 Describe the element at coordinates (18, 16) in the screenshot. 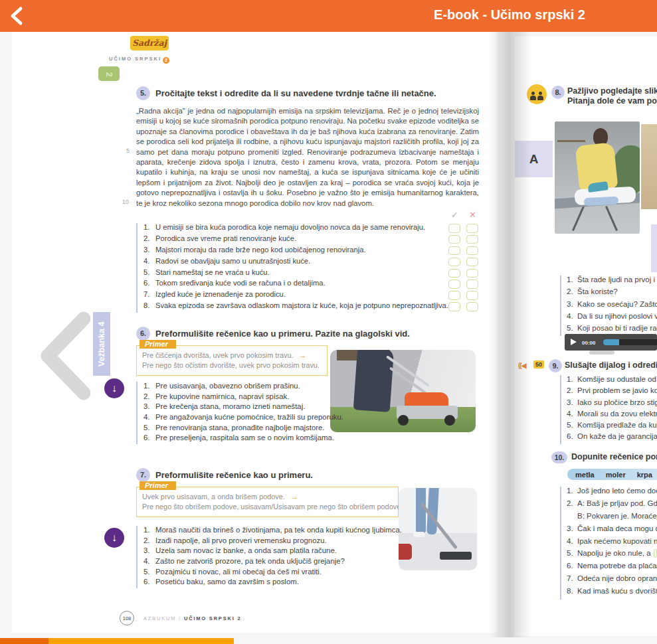

I see `back-button` at that location.